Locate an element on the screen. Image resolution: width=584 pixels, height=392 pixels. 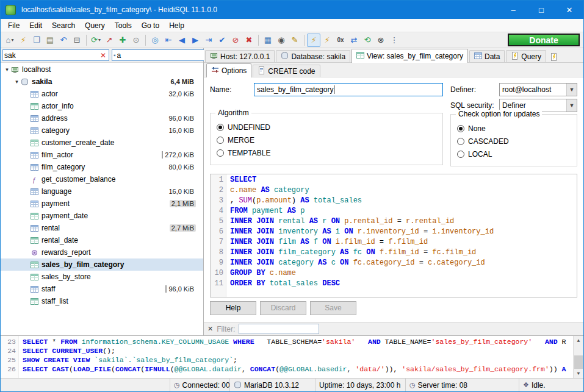
tree-item-staff: staff96,0 KiB is located at coordinates (102, 289).